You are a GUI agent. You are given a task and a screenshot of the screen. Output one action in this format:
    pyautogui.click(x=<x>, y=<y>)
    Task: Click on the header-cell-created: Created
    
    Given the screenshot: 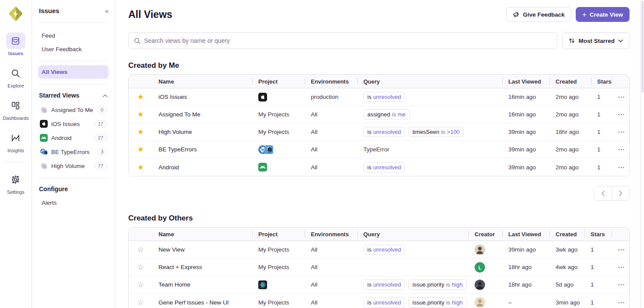 What is the action you would take?
    pyautogui.click(x=567, y=234)
    